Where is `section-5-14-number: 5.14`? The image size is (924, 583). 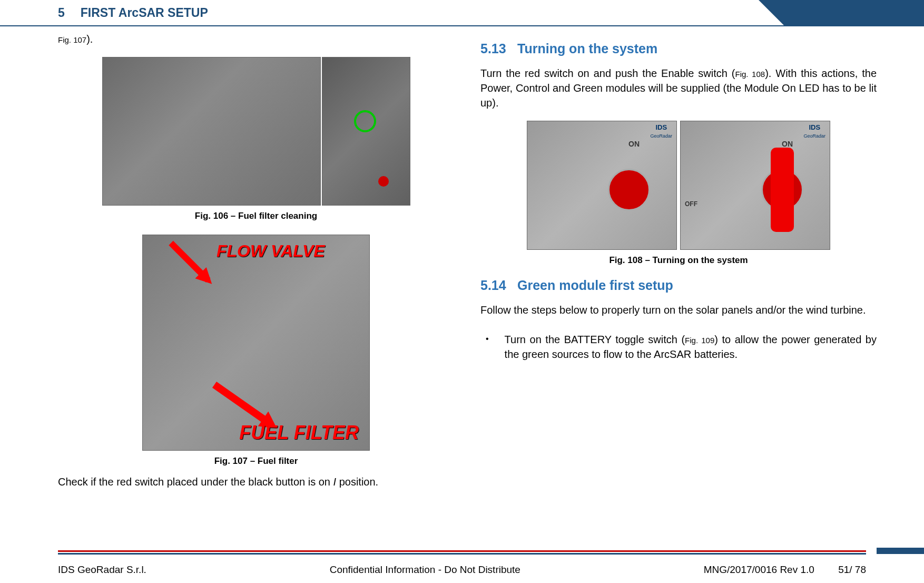 section-5-14-number: 5.14 is located at coordinates (499, 286).